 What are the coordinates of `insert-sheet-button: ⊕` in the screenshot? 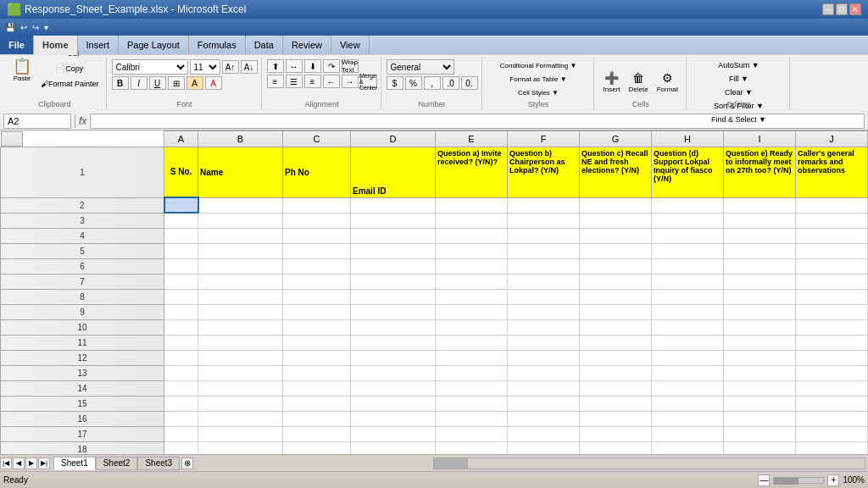 It's located at (187, 463).